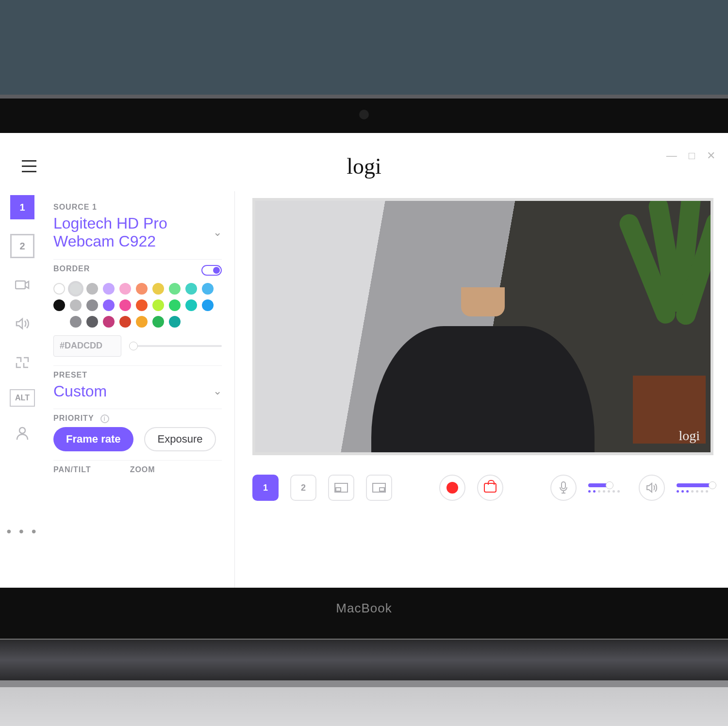 Image resolution: width=728 pixels, height=726 pixels. Describe the element at coordinates (138, 418) in the screenshot. I see `priority-label: PRIORITY i` at that location.